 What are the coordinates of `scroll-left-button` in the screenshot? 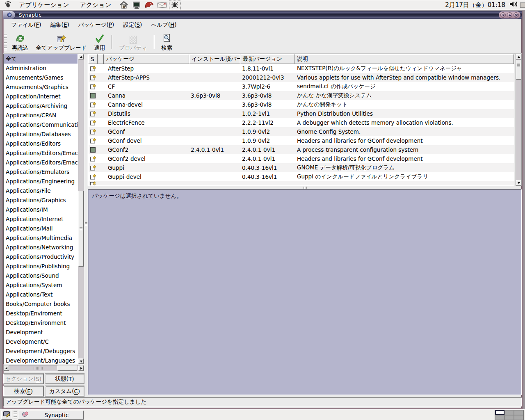 It's located at (7, 368).